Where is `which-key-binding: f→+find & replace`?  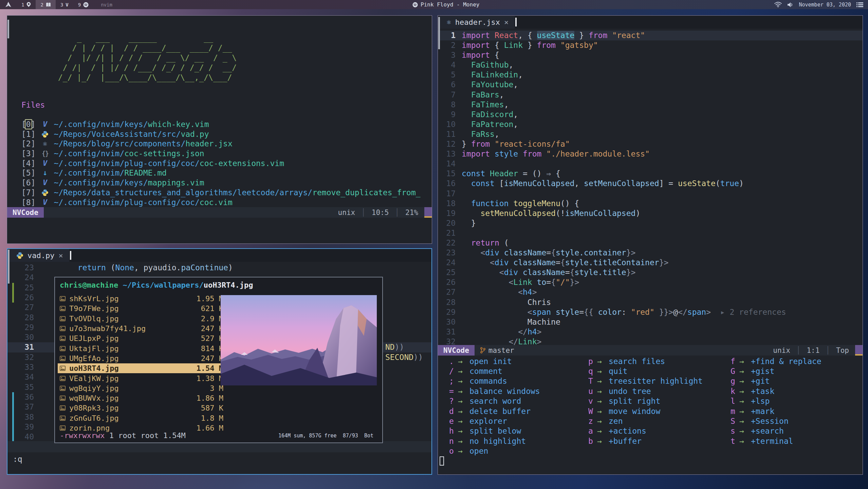 which-key-binding: f→+find & replace is located at coordinates (776, 361).